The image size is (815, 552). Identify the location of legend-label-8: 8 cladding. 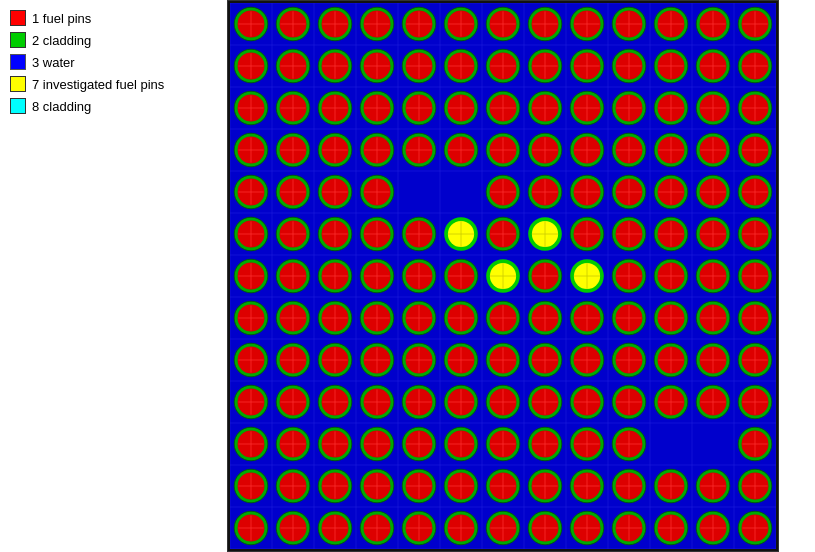
(62, 106).